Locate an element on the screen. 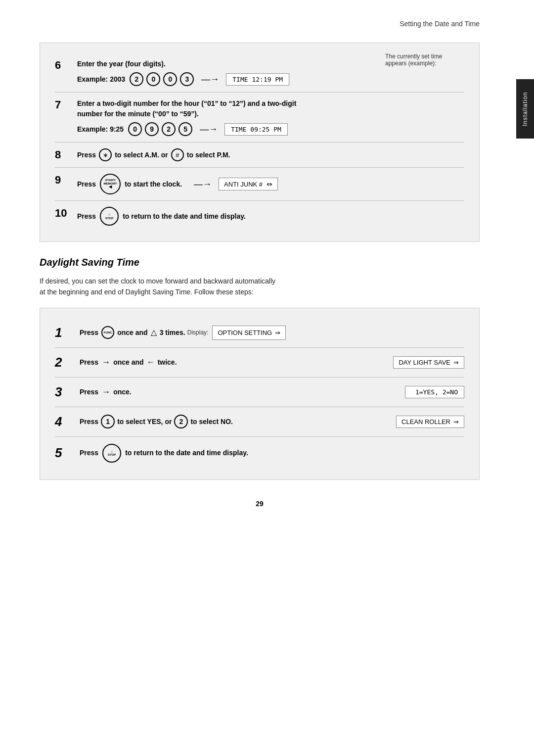 The image size is (534, 756). key-3: 3 is located at coordinates (187, 79).